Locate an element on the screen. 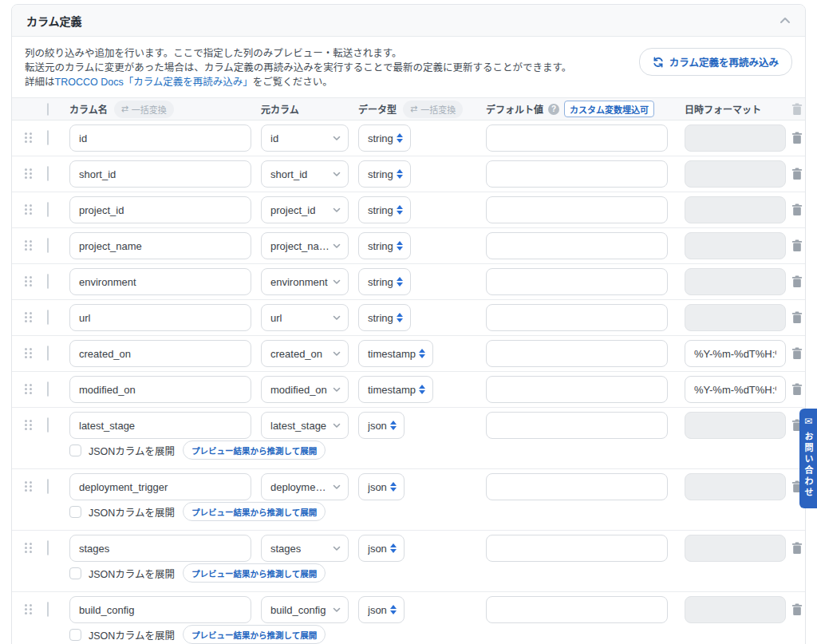 The height and width of the screenshot is (644, 817). select-all-checkbox is located at coordinates (48, 109).